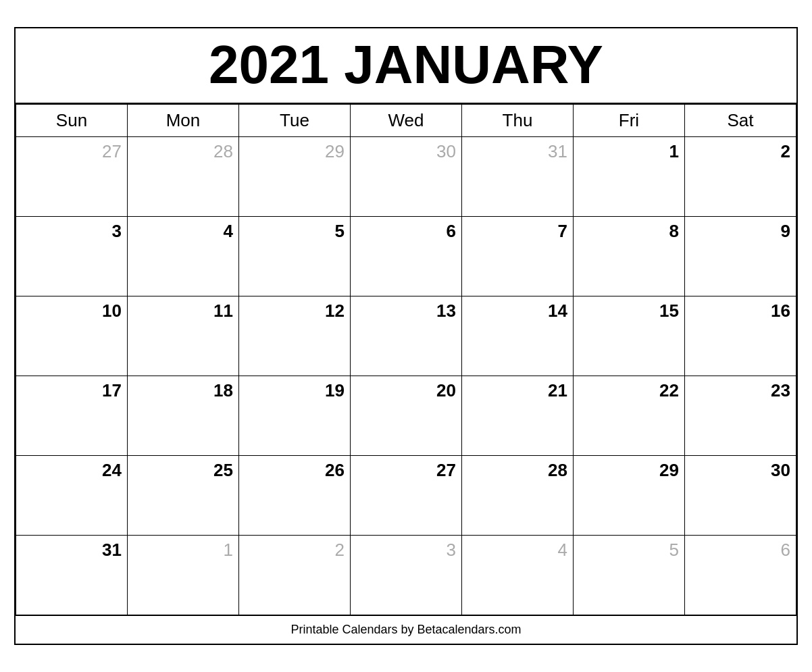 This screenshot has width=812, height=672. I want to click on calendar-day: 8, so click(630, 257).